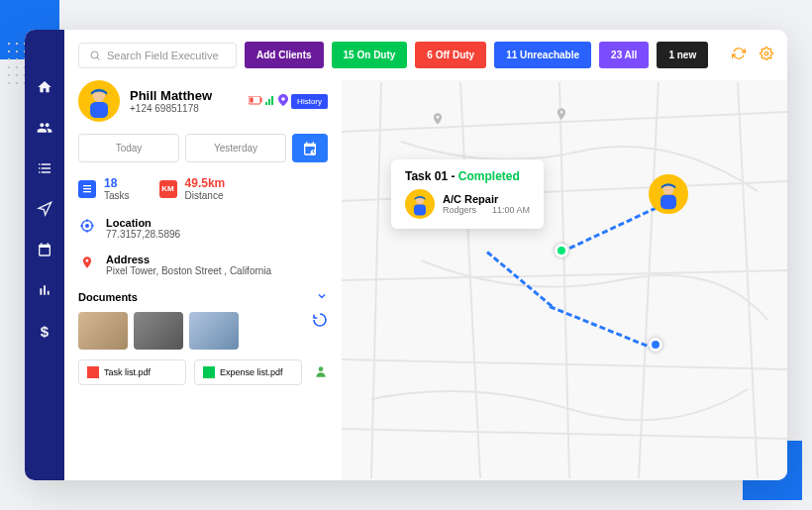  What do you see at coordinates (203, 265) in the screenshot?
I see `address-row: Address Pixel Tower, Boston Street , Cal…` at bounding box center [203, 265].